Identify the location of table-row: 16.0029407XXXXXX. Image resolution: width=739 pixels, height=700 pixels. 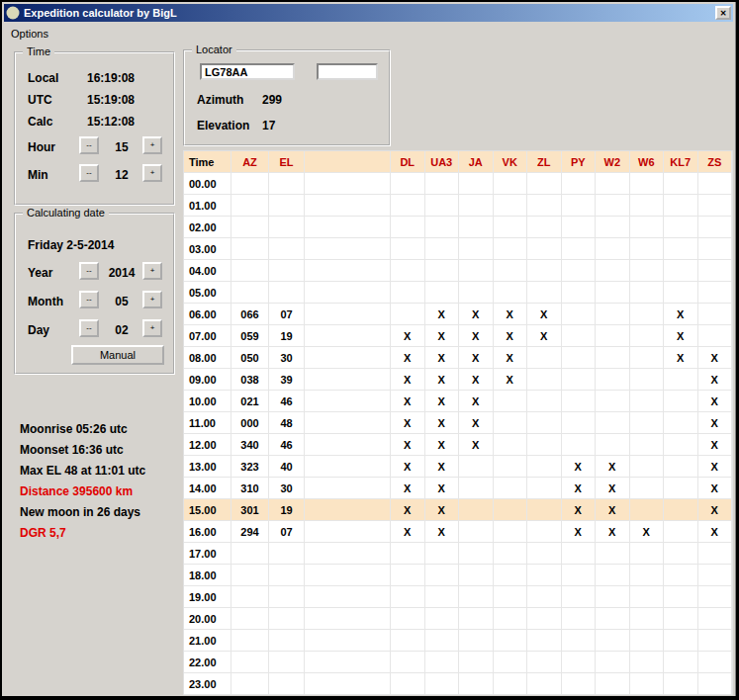
(458, 532).